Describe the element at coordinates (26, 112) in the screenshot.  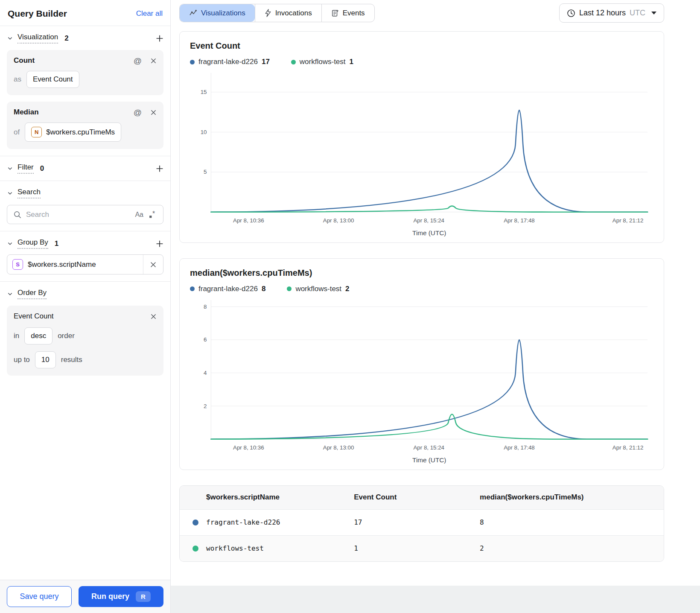
I see `median-card-title: Median` at that location.